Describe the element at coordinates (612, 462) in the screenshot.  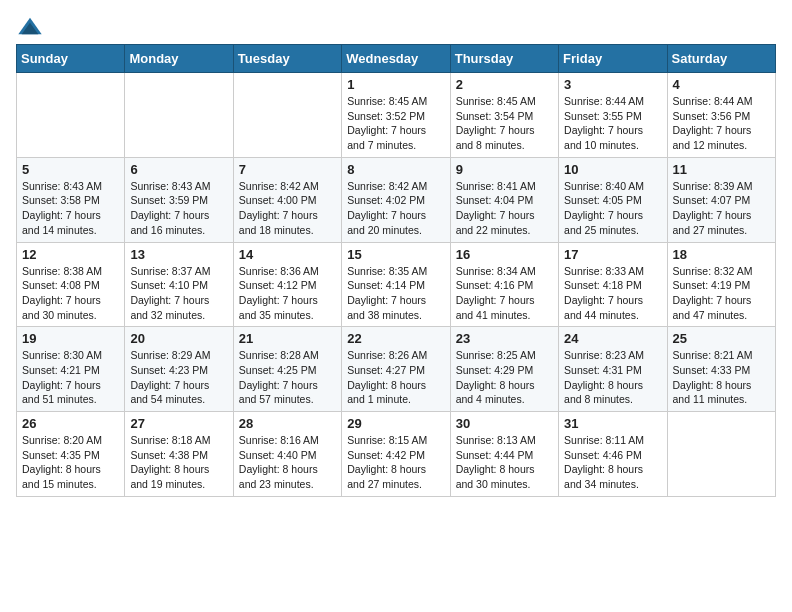
I see `day-info: Sunrise: 8:11 AM Sunset: 4:46 PM Dayligh…` at that location.